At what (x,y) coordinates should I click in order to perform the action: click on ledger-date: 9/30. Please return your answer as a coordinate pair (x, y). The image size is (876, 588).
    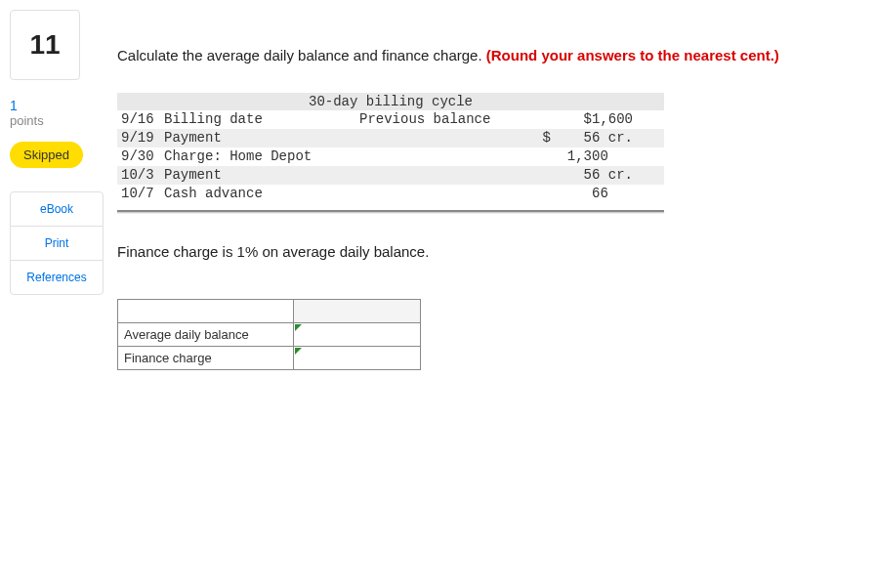
    Looking at the image, I should click on (143, 156).